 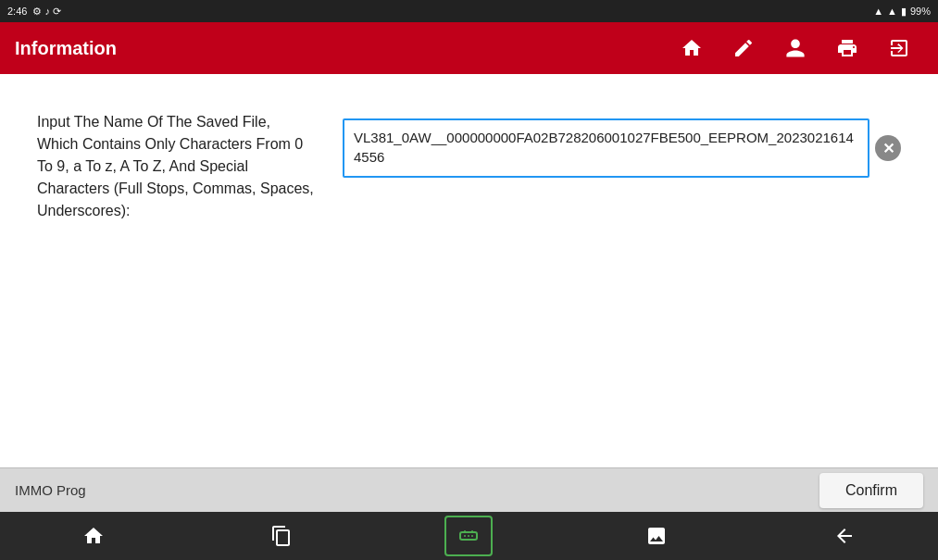 What do you see at coordinates (176, 167) in the screenshot?
I see `instruction-text: Input The Name Of The Saved File, Which …` at bounding box center [176, 167].